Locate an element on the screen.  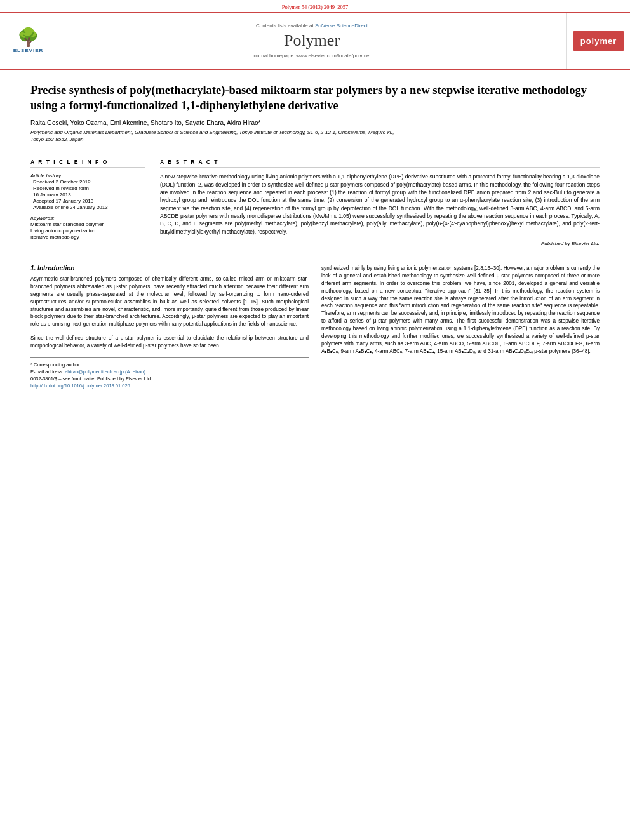
body-section: 1. Introduction Asymmetric star-branched… is located at coordinates (315, 323).